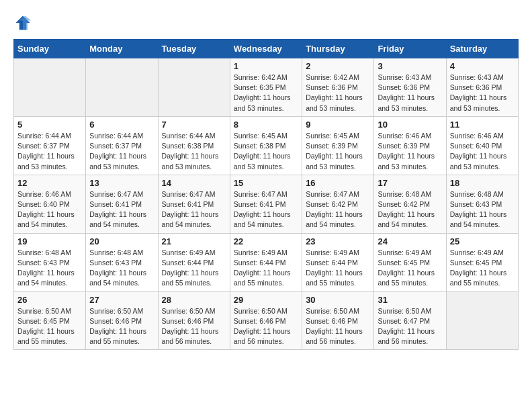 The width and height of the screenshot is (532, 411). Describe the element at coordinates (410, 204) in the screenshot. I see `calendar-cell: 17Sunrise: 6:48 AMSunset: 6:42 PMDayligh…` at that location.